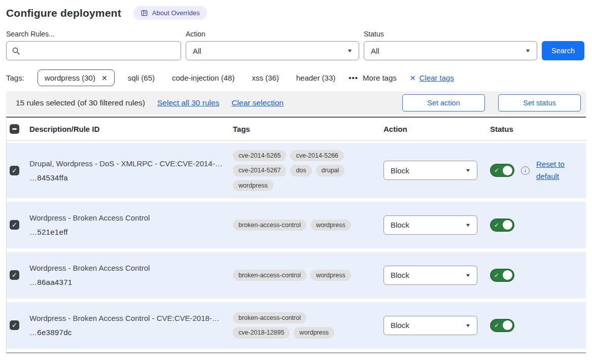  What do you see at coordinates (538, 170) in the screenshot?
I see `table-cell: ✓iReset to default` at bounding box center [538, 170].